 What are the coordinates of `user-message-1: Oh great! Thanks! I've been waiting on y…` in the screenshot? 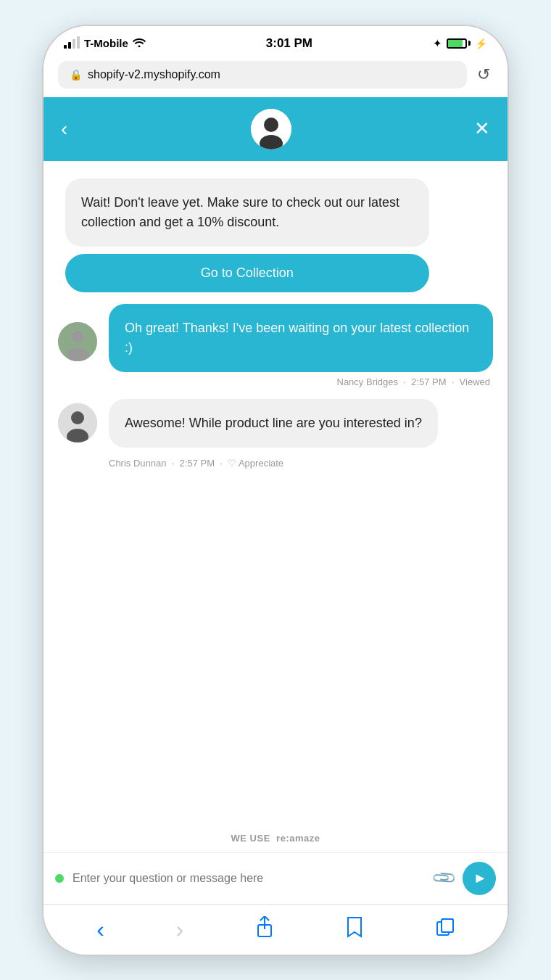 It's located at (276, 345).